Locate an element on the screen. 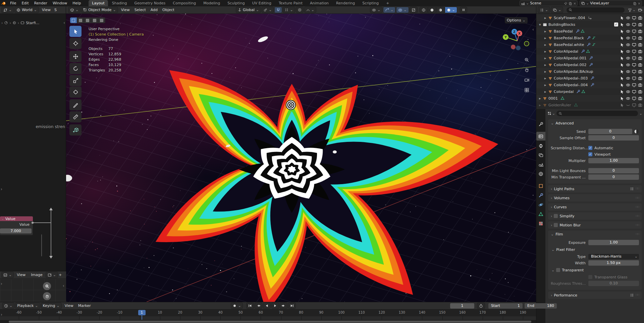 The height and width of the screenshot is (323, 644). outliner-row-BuildingBlocks: ▾BuildingBlocks is located at coordinates (590, 24).